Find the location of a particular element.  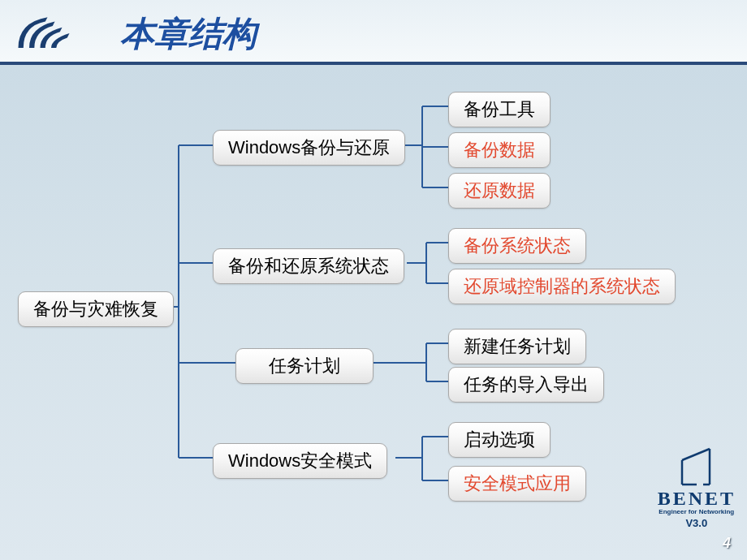

leaf-node: 备份系统状态 is located at coordinates (517, 246).